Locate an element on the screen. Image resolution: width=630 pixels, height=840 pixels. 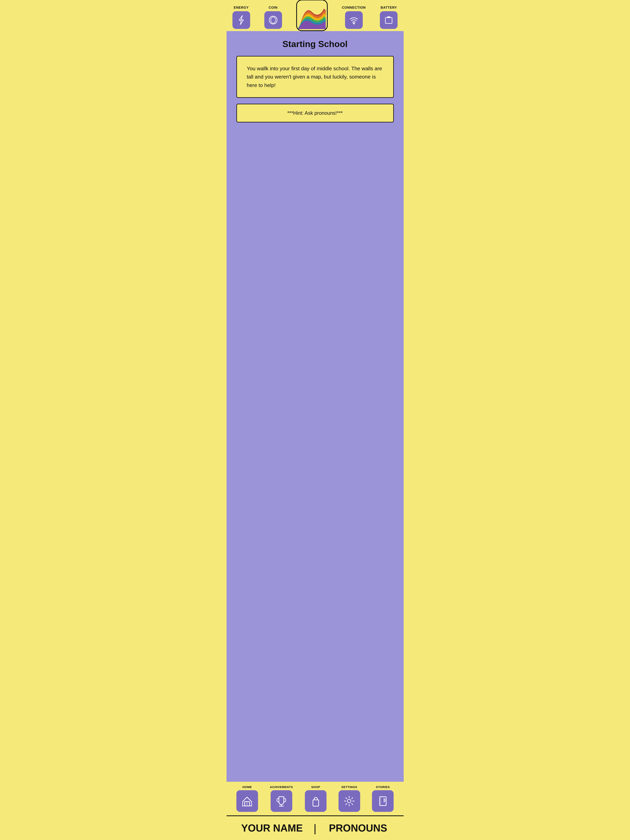
status-bar: ENERGY COIN is located at coordinates (315, 16).